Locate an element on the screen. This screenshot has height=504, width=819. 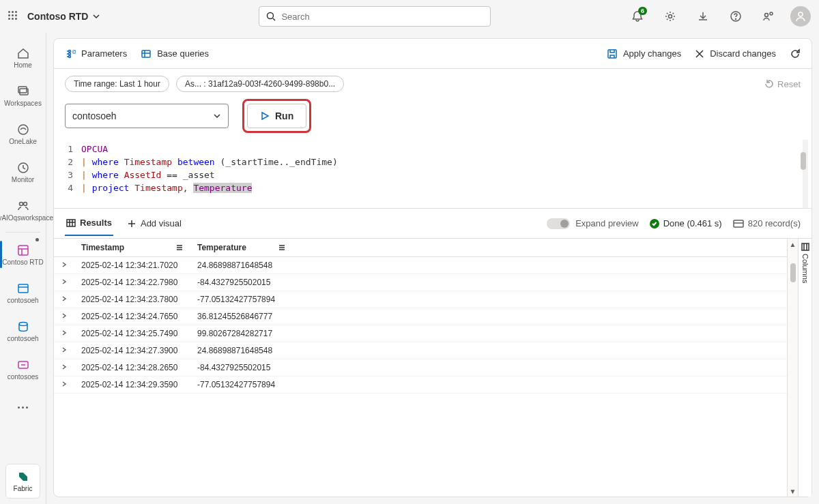
scroll-up-icon: ▲ is located at coordinates (793, 244).